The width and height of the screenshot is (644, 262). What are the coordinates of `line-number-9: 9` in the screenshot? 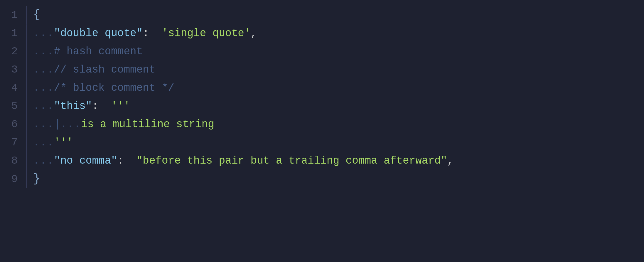 It's located at (13, 179).